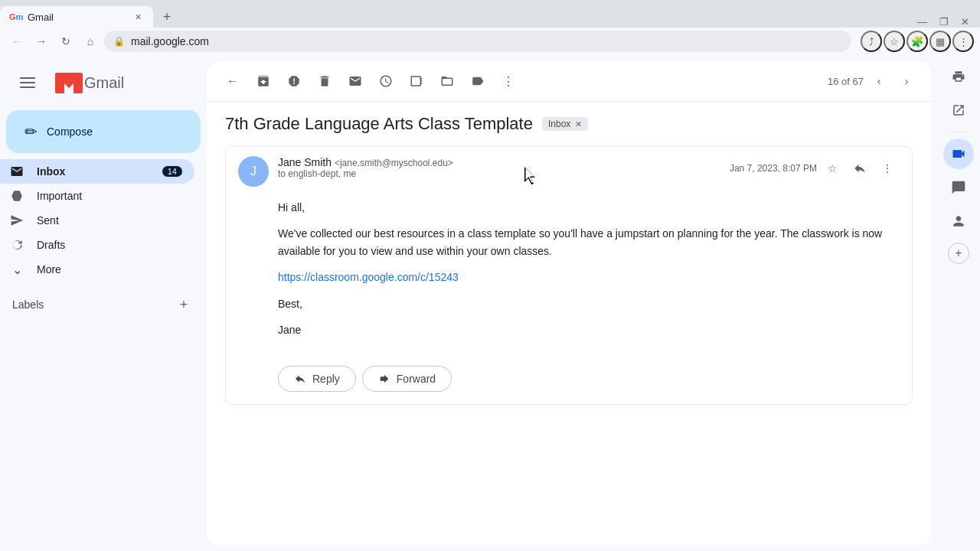  Describe the element at coordinates (368, 277) in the screenshot. I see `body-link: https://classroom.google.com/c/15243` at that location.